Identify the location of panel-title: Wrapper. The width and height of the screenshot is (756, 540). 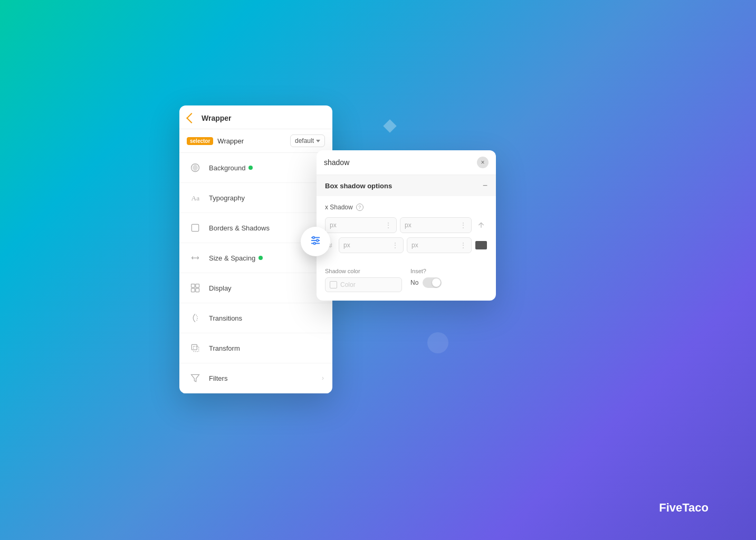
(216, 118).